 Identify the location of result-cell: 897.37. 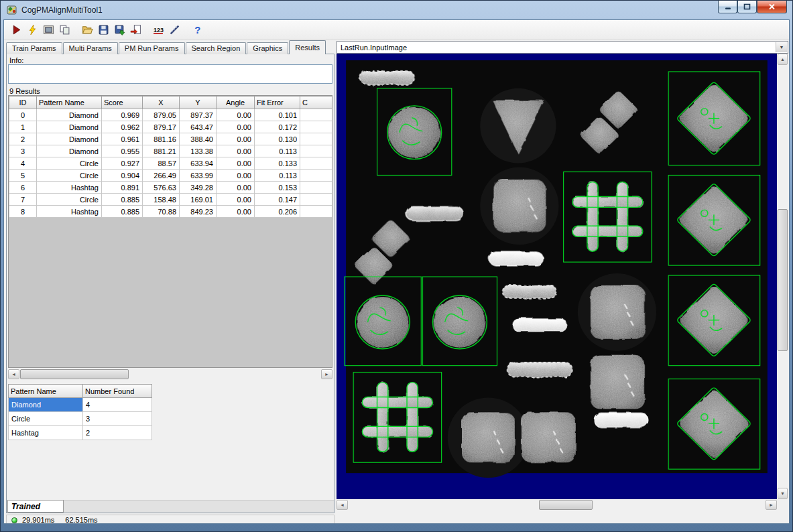
(198, 115).